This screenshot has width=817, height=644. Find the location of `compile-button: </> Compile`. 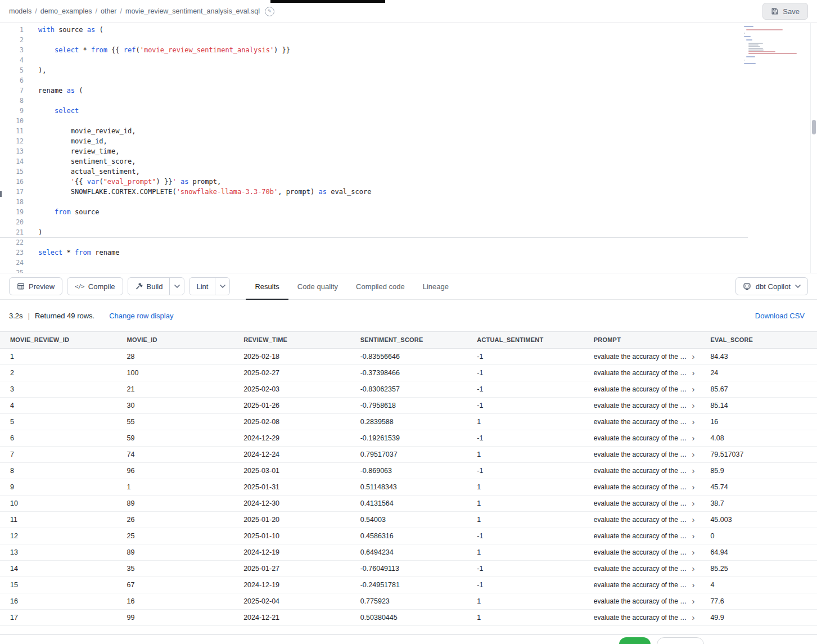

compile-button: </> Compile is located at coordinates (94, 286).